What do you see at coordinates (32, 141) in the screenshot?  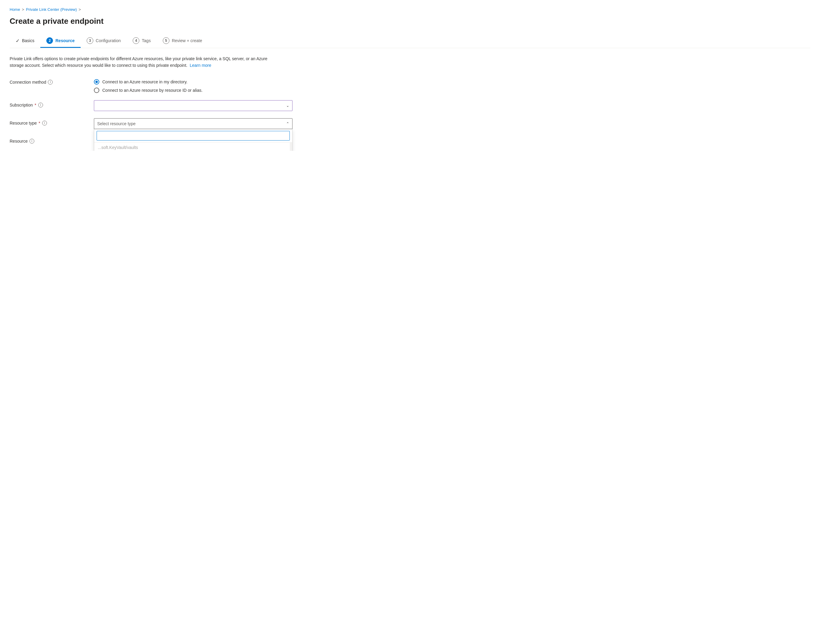 I see `resource-info-icon: i` at bounding box center [32, 141].